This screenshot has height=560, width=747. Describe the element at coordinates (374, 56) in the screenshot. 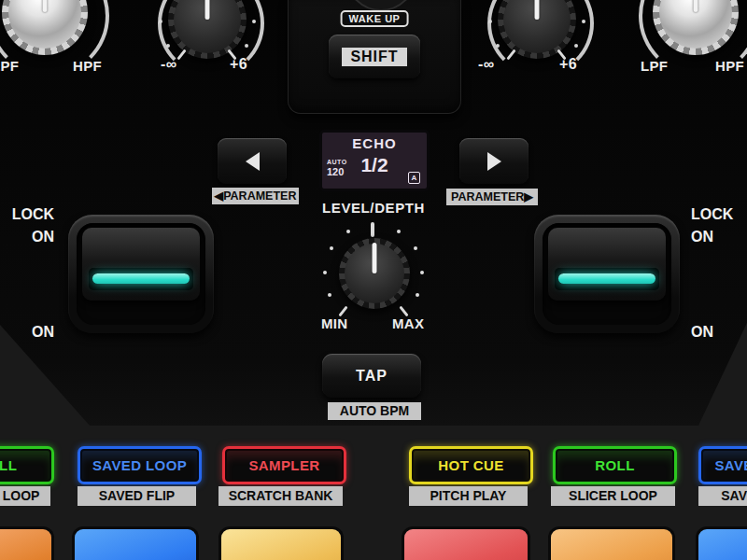

I see `shift-button: SHIFT` at that location.